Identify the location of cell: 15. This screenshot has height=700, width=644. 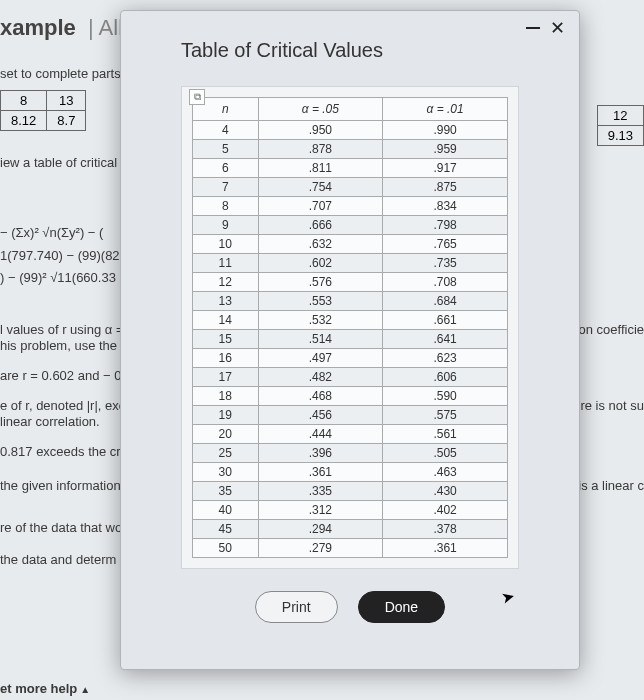
(226, 340).